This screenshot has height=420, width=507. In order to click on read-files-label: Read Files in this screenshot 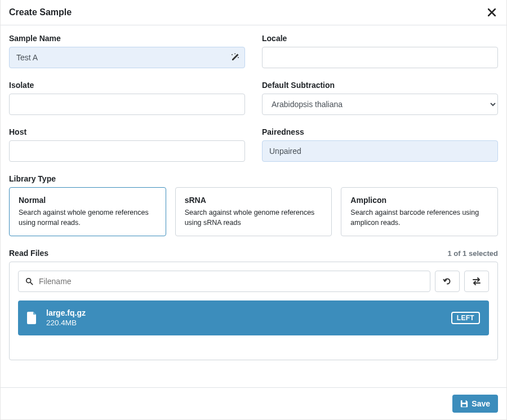, I will do `click(29, 253)`.